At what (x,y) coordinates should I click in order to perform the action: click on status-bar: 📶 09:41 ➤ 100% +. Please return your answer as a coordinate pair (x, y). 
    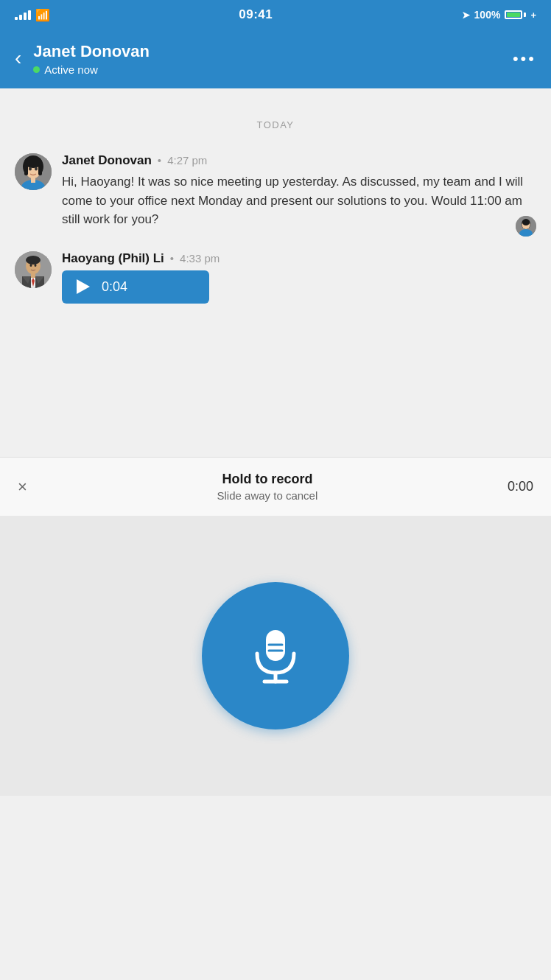
    Looking at the image, I should click on (276, 15).